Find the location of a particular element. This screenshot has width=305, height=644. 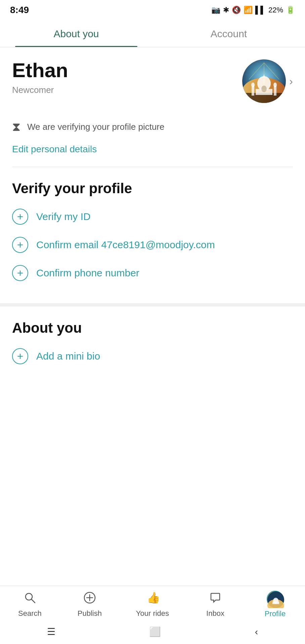

about-you-section: About you + Add a mini bio is located at coordinates (152, 346).